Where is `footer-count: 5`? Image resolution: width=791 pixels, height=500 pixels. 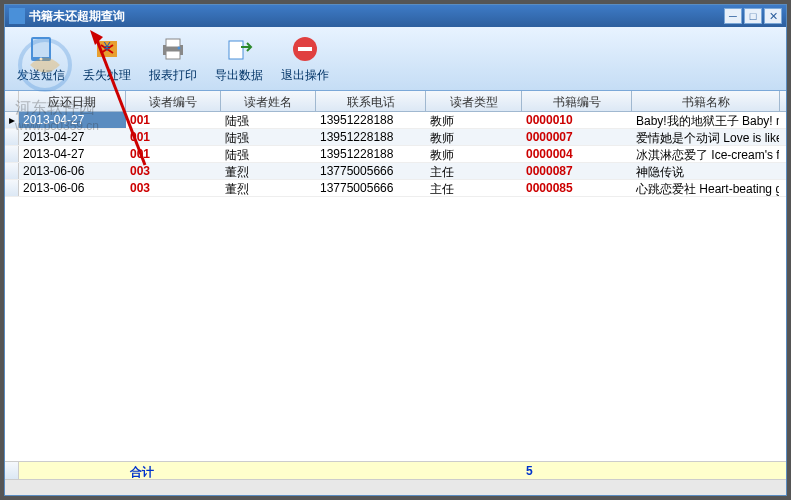
footer-count: 5 is located at coordinates (577, 470).